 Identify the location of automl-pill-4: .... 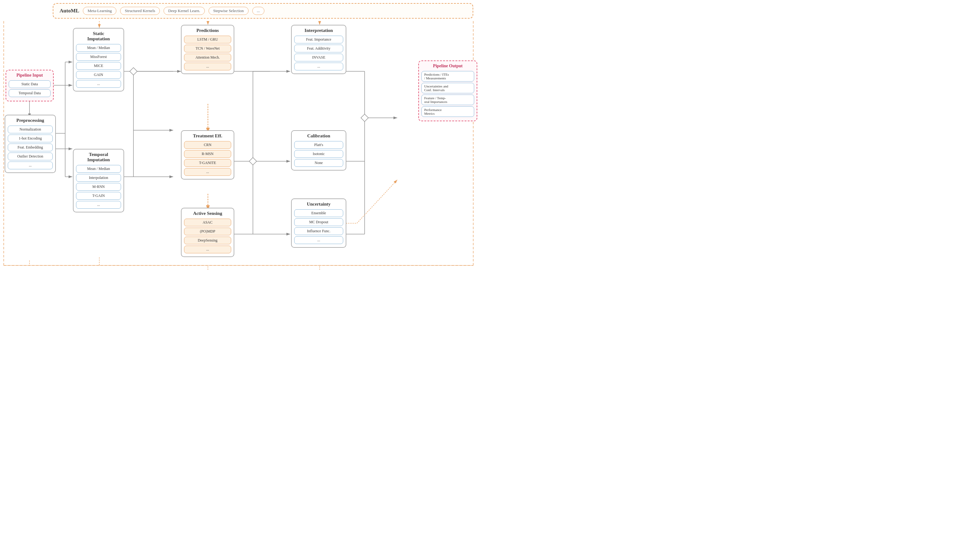
(258, 11).